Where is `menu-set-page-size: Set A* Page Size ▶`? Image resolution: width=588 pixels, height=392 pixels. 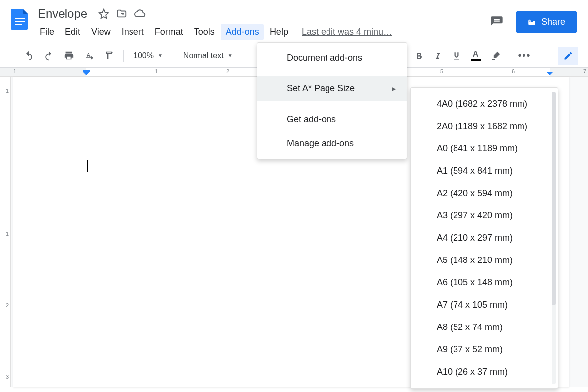 menu-set-page-size: Set A* Page Size ▶ is located at coordinates (332, 88).